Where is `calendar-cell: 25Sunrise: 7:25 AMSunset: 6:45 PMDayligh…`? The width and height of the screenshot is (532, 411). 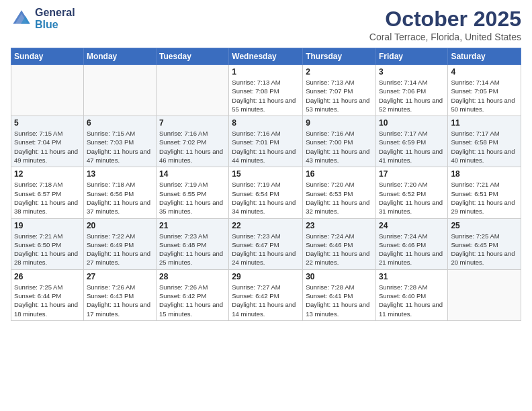
calendar-cell: 25Sunrise: 7:25 AMSunset: 6:45 PMDayligh… is located at coordinates (485, 244).